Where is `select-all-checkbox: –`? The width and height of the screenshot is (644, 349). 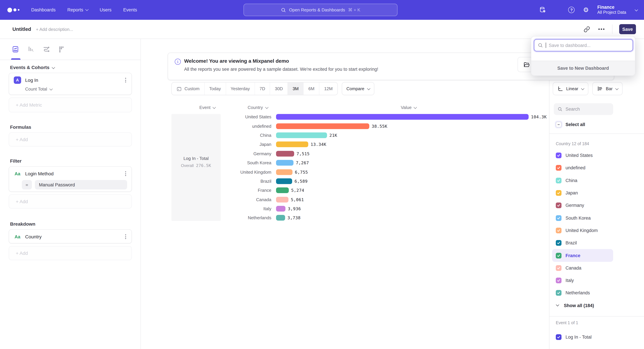 select-all-checkbox: – is located at coordinates (558, 124).